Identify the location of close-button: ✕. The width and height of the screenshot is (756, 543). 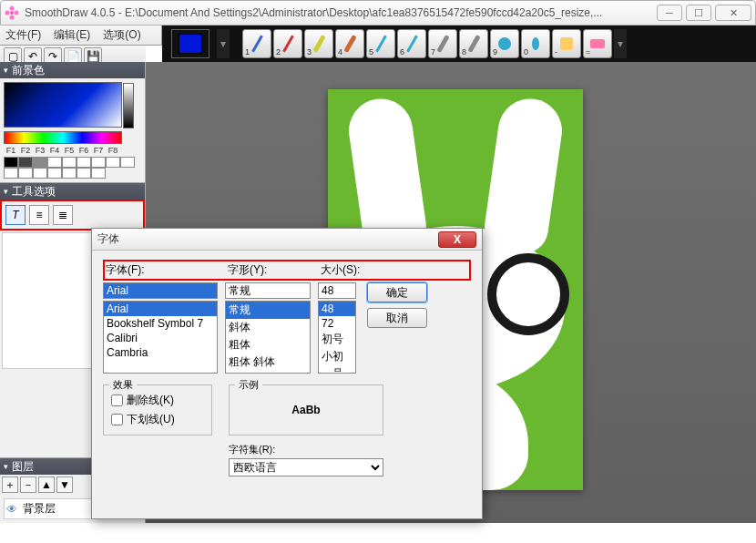
(733, 13).